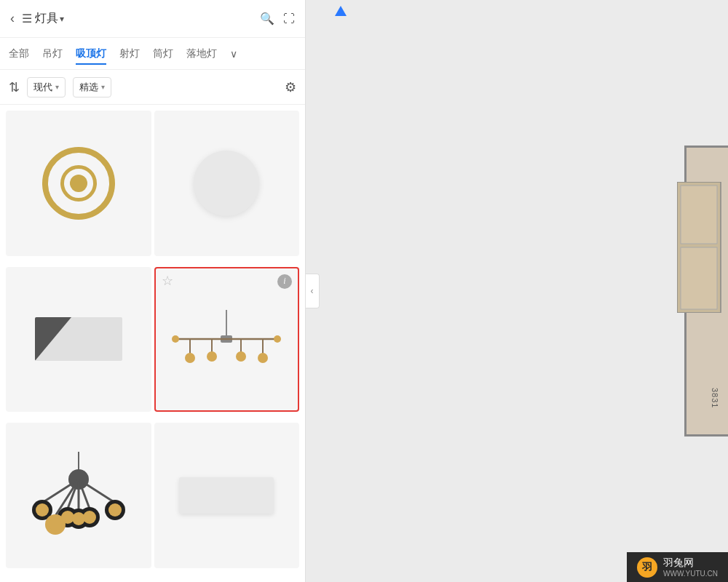  I want to click on room-detail, so click(703, 226).